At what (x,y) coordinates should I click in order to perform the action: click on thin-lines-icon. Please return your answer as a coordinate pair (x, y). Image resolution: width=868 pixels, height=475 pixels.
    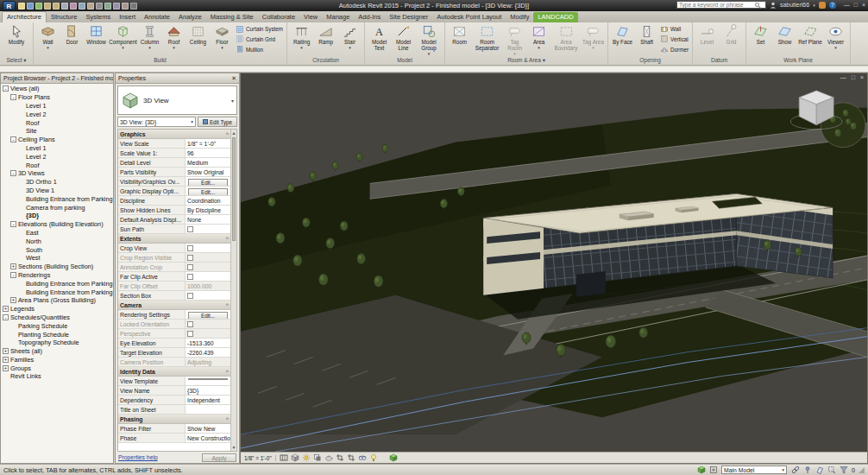
    Looking at the image, I should click on (125, 6).